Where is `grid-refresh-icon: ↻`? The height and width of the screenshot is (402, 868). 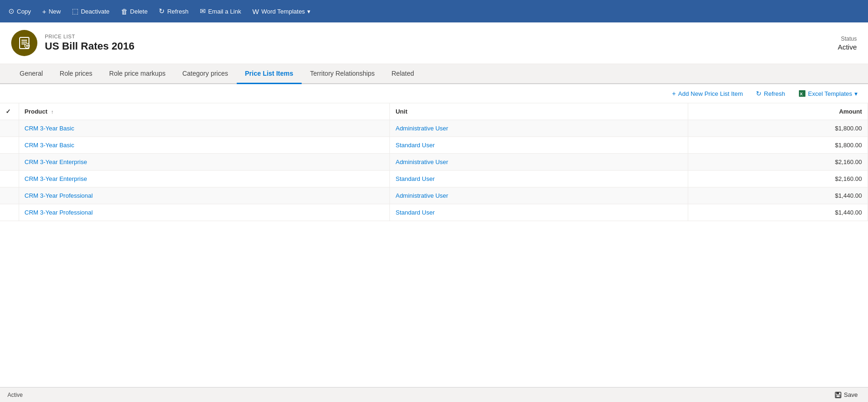
grid-refresh-icon: ↻ is located at coordinates (759, 93).